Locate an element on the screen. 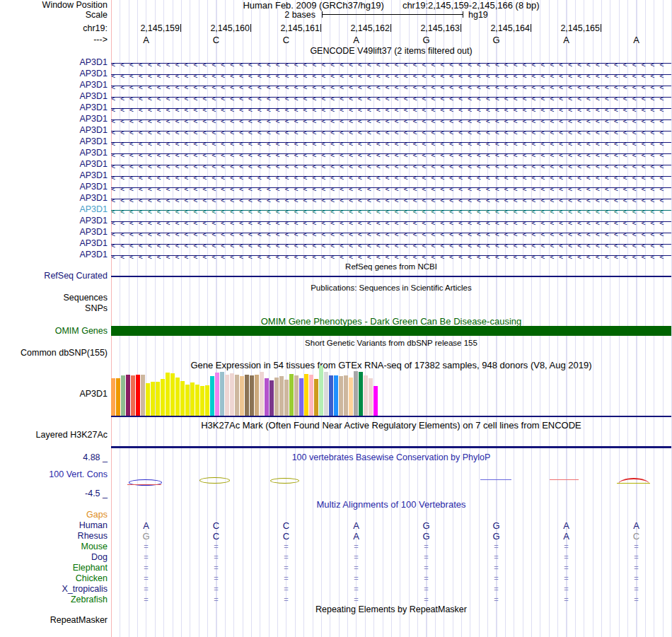  omim-genes-label: OMIM Genes is located at coordinates (81, 331).